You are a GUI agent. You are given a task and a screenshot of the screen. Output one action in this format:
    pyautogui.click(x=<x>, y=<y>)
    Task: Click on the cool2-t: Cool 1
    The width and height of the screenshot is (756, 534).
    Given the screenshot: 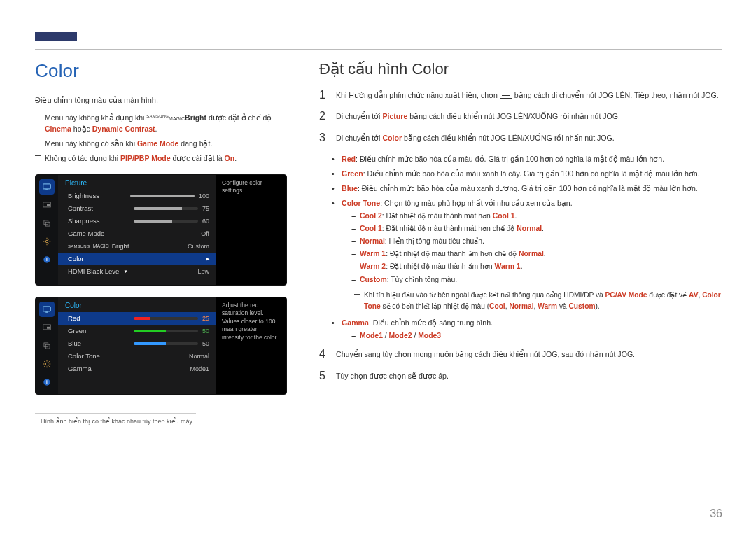 What is the action you would take?
    pyautogui.click(x=504, y=216)
    